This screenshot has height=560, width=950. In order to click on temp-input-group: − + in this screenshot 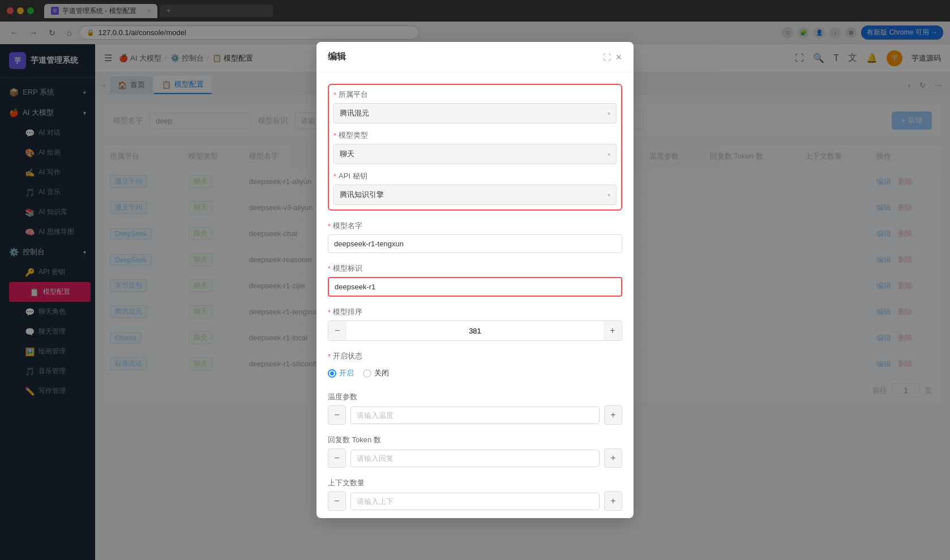, I will do `click(475, 415)`.